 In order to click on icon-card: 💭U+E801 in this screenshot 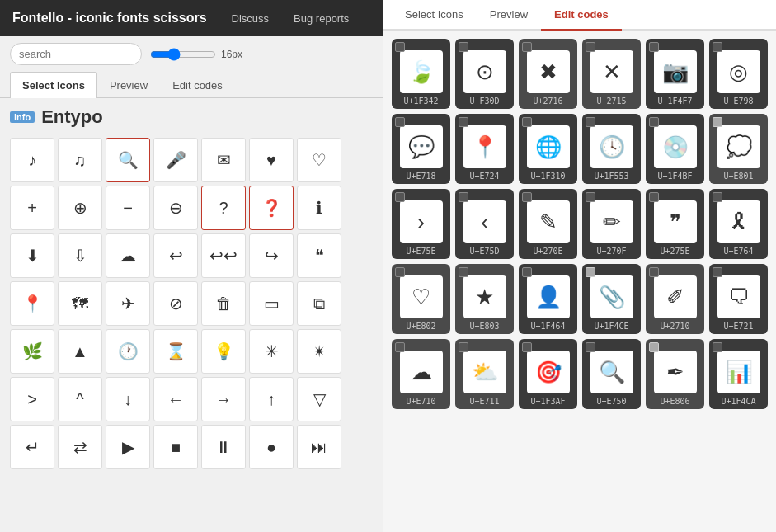, I will do `click(739, 148)`.